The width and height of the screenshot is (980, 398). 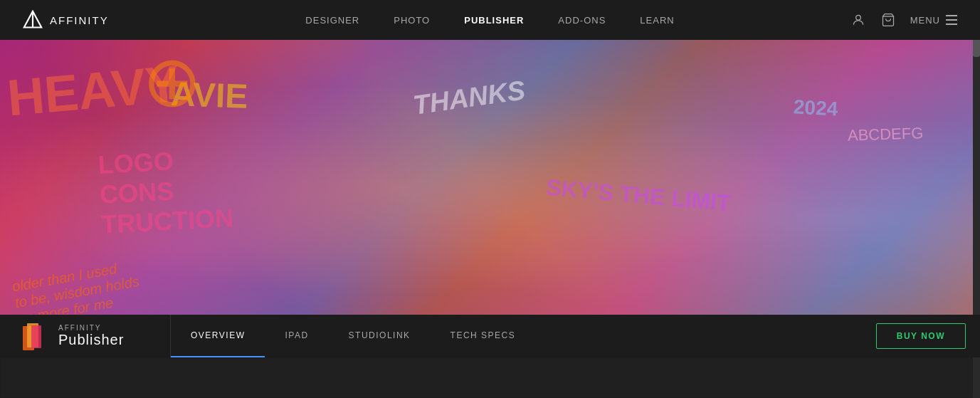 I want to click on product-affinity-label: AFFINITY, so click(x=91, y=328).